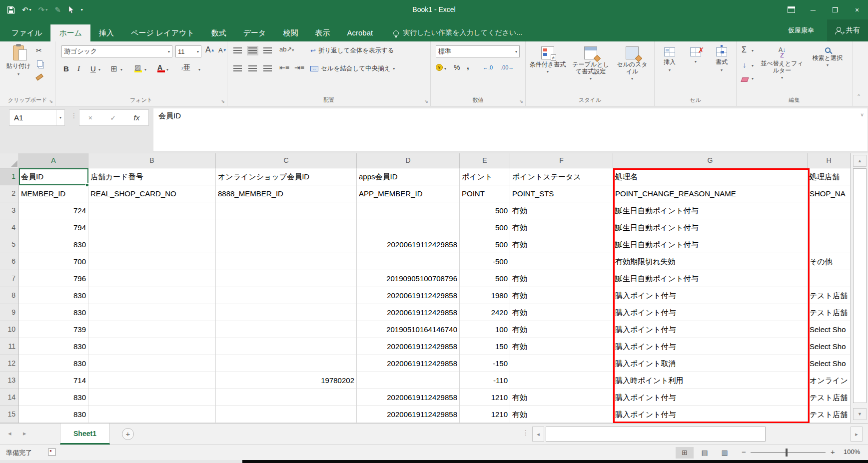 This screenshot has width=868, height=463. Describe the element at coordinates (299, 67) in the screenshot. I see `increase-indent-icon: ⇥≡` at that location.